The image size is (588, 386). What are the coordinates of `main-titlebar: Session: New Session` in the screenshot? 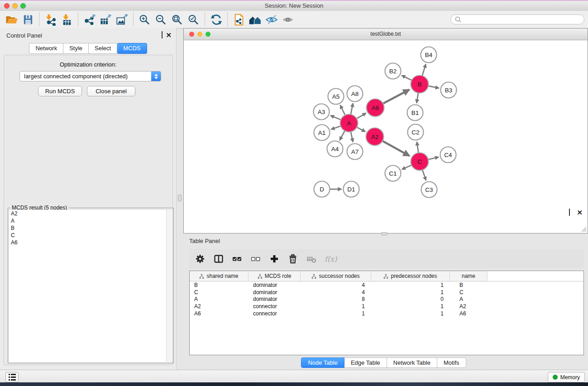 It's located at (294, 6).